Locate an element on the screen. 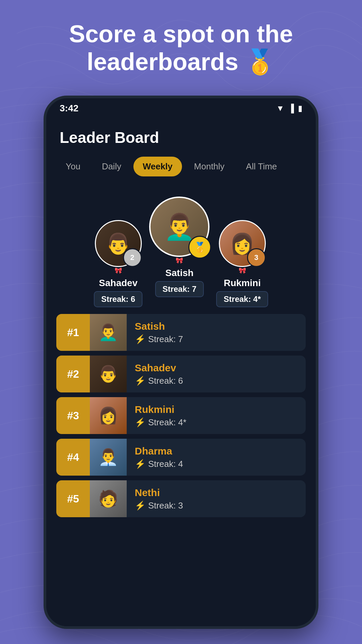  podium-first: 👨‍🦱 🥇 🎀 Satish Streak: 7 is located at coordinates (179, 247).